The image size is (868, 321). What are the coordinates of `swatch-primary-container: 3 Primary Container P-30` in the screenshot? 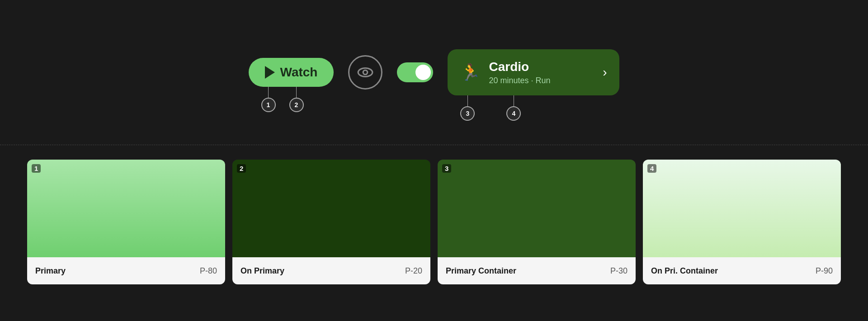 It's located at (537, 222).